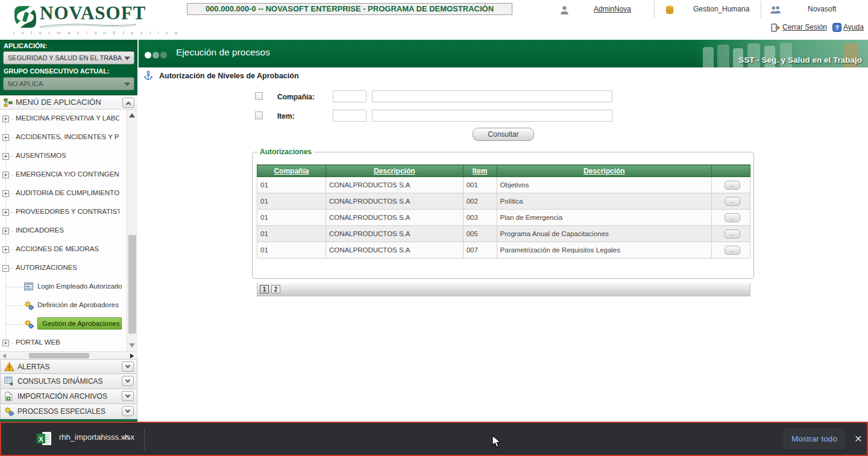  What do you see at coordinates (854, 27) in the screenshot?
I see `help-link: Ayuda` at bounding box center [854, 27].